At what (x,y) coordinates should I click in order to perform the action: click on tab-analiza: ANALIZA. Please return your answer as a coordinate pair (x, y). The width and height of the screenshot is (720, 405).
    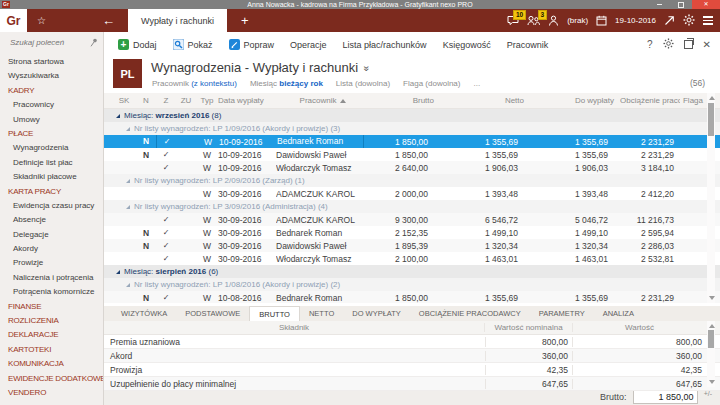
    Looking at the image, I should click on (618, 314).